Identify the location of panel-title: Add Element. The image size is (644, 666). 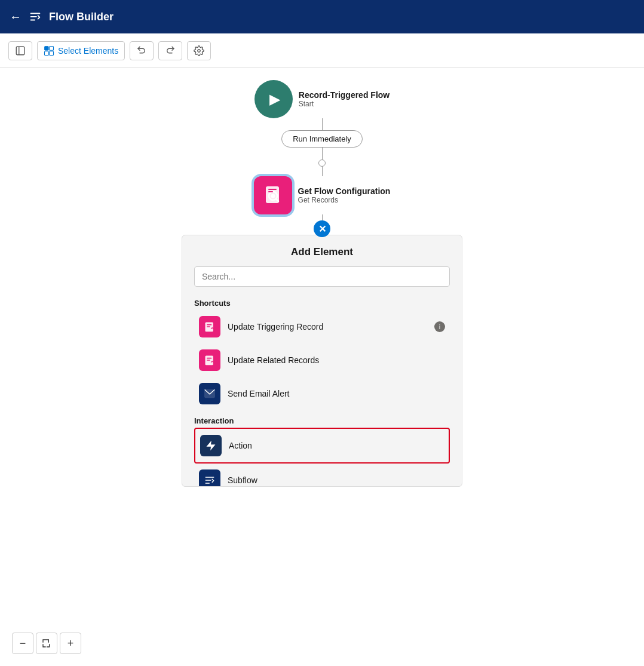
(322, 252).